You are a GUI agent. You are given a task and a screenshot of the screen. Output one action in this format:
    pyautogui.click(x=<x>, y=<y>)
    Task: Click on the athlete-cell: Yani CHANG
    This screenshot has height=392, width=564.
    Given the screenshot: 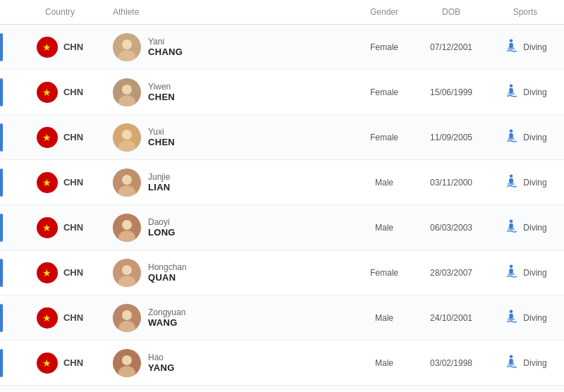 What is the action you would take?
    pyautogui.click(x=187, y=47)
    